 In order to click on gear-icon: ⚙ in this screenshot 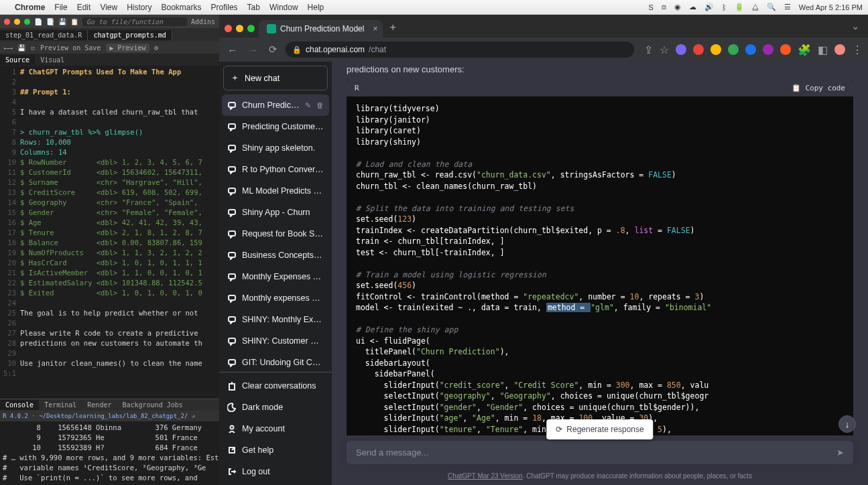, I will do `click(157, 48)`.